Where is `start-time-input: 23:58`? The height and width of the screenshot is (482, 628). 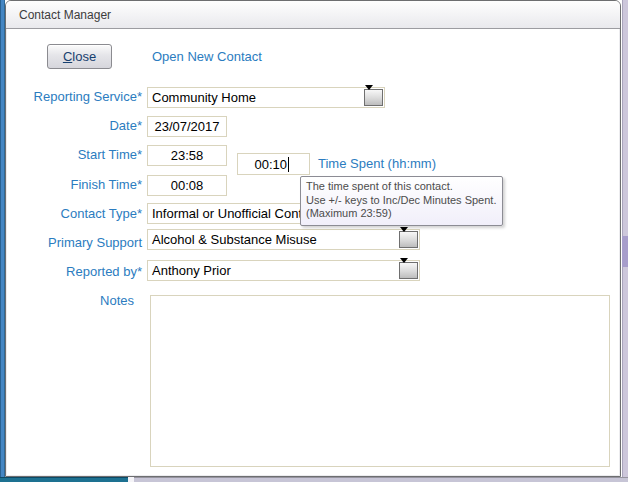
start-time-input: 23:58 is located at coordinates (187, 156).